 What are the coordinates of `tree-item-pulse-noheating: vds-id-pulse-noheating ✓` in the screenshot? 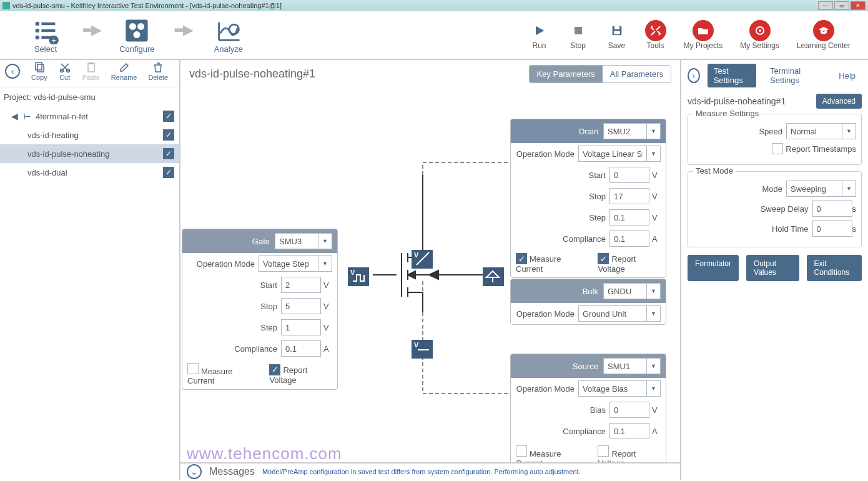 It's located at (90, 154).